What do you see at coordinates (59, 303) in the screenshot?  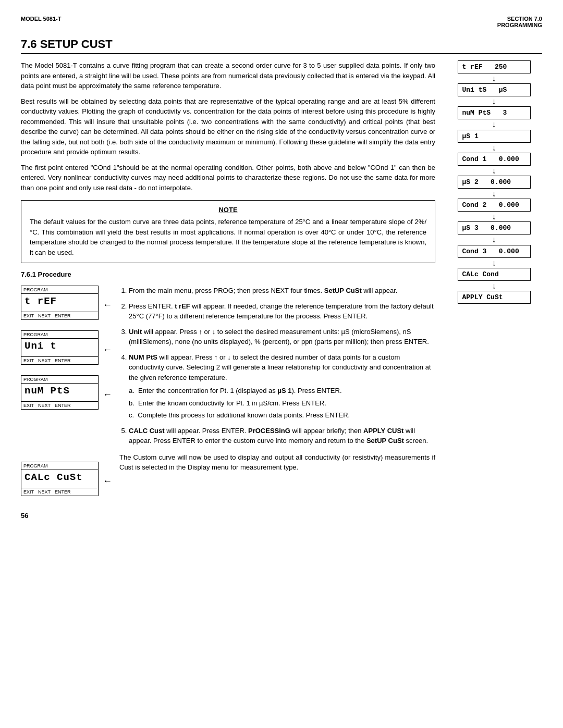 I see `prog-box-1-content: t rEF` at bounding box center [59, 303].